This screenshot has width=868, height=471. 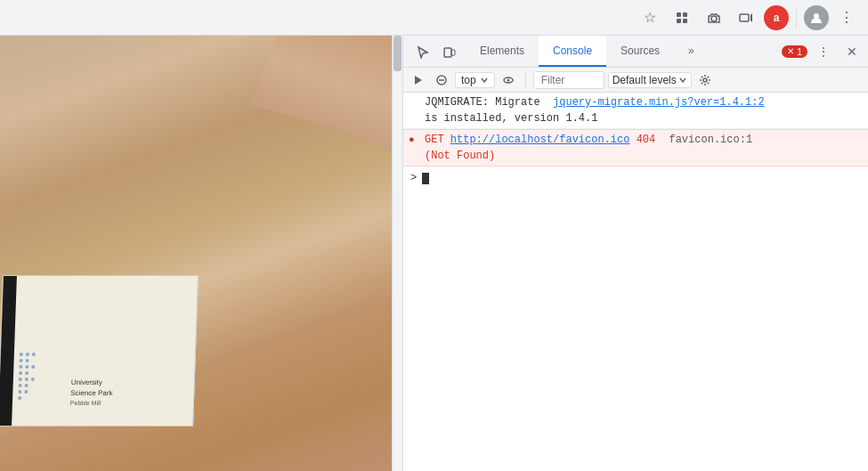 I want to click on avast-icon: a, so click(x=776, y=18).